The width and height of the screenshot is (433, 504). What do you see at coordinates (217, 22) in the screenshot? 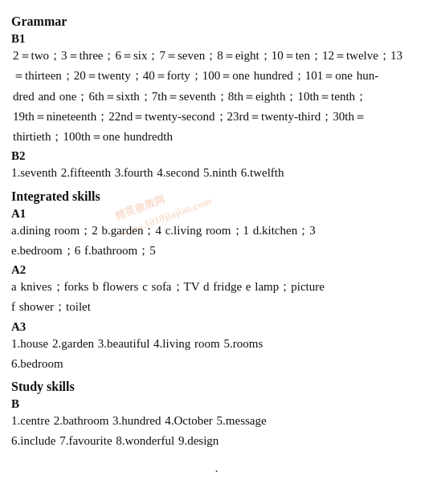
I see `main-heading-grammar: Grammar` at bounding box center [217, 22].